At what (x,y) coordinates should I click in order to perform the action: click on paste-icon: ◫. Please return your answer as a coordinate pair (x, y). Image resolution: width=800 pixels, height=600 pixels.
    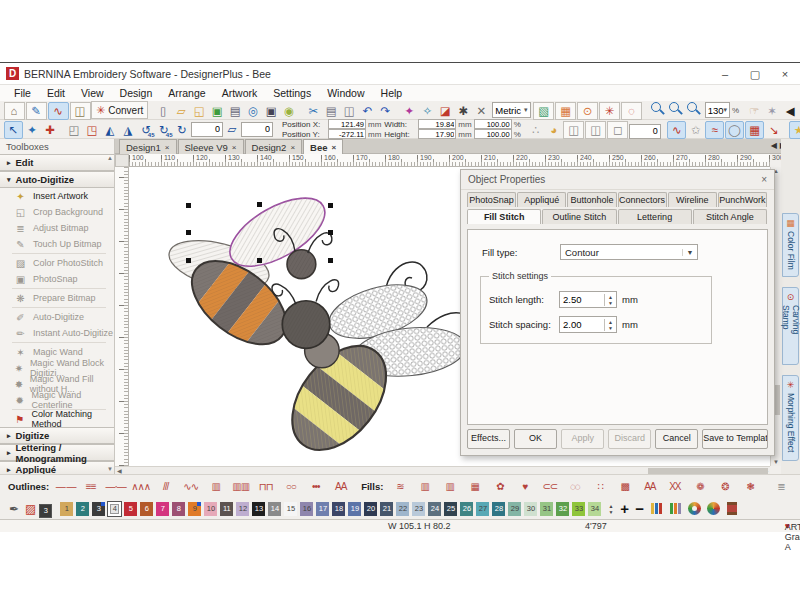
    Looking at the image, I should click on (350, 111).